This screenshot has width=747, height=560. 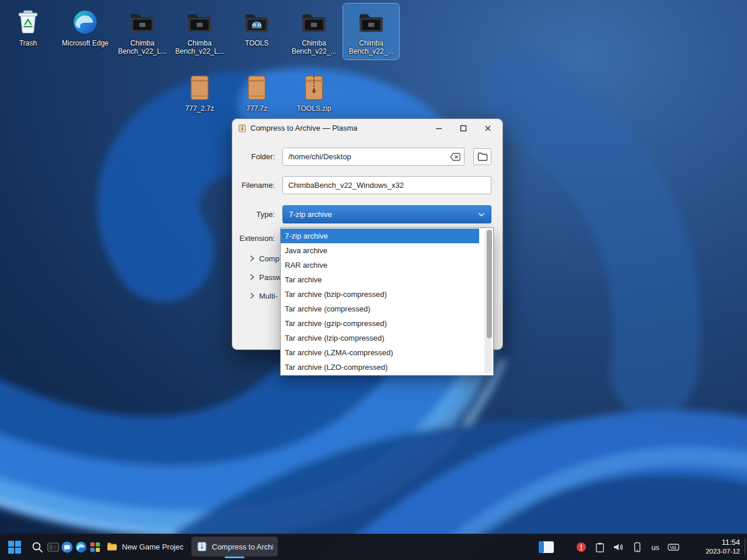 I want to click on icon-label: TOOLS, so click(x=257, y=43).